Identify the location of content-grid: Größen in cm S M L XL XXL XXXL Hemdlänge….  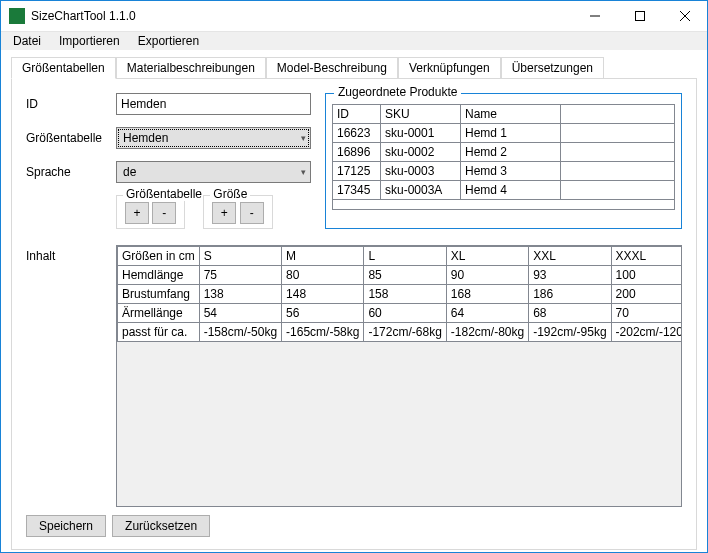
(400, 294).